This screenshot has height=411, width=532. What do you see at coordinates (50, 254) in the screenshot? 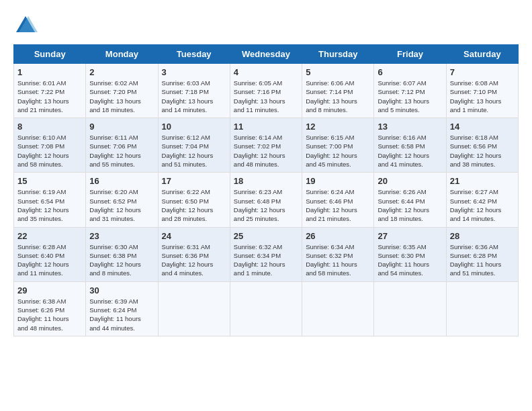
I see `calendar-cell: 22Sunrise: 6:28 AM Sunset: 6:40 PM Dayli…` at bounding box center [50, 254].